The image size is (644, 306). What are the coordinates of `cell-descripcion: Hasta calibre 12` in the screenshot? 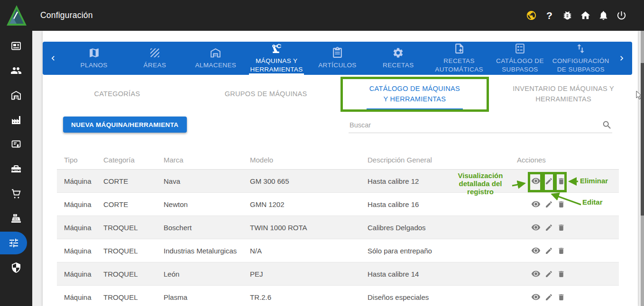 It's located at (435, 181).